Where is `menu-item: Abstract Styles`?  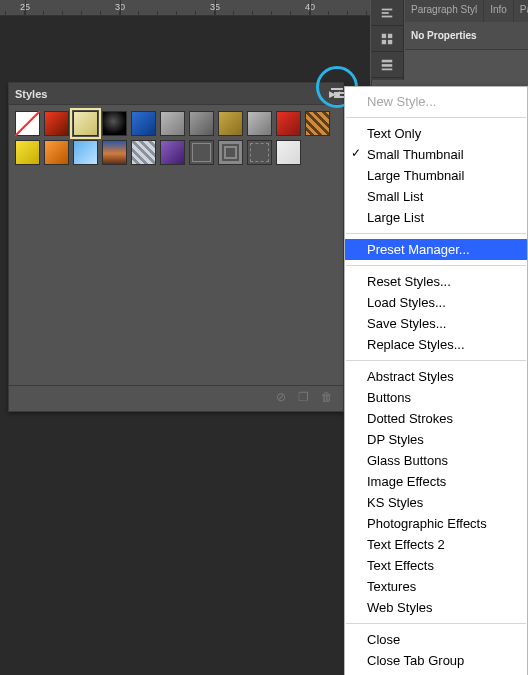
menu-item: Abstract Styles is located at coordinates (436, 376).